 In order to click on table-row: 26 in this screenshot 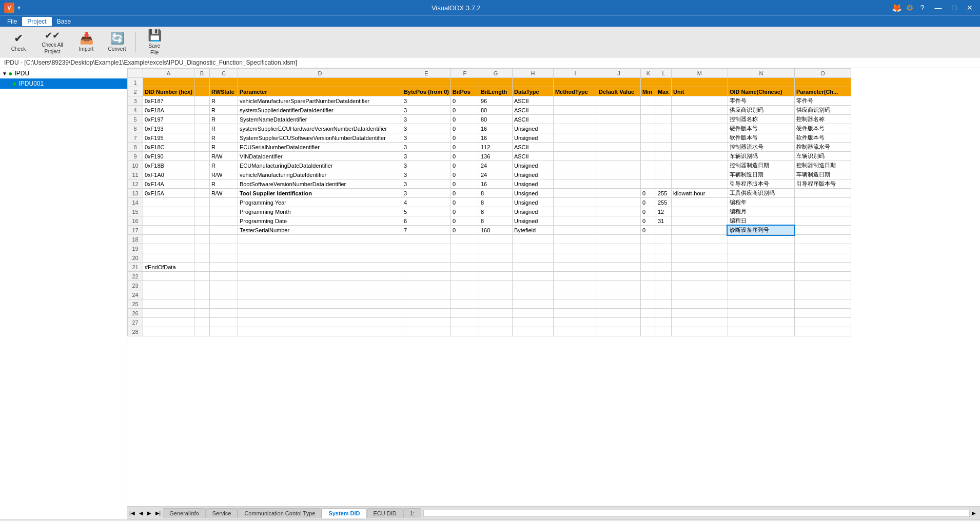, I will do `click(489, 313)`.